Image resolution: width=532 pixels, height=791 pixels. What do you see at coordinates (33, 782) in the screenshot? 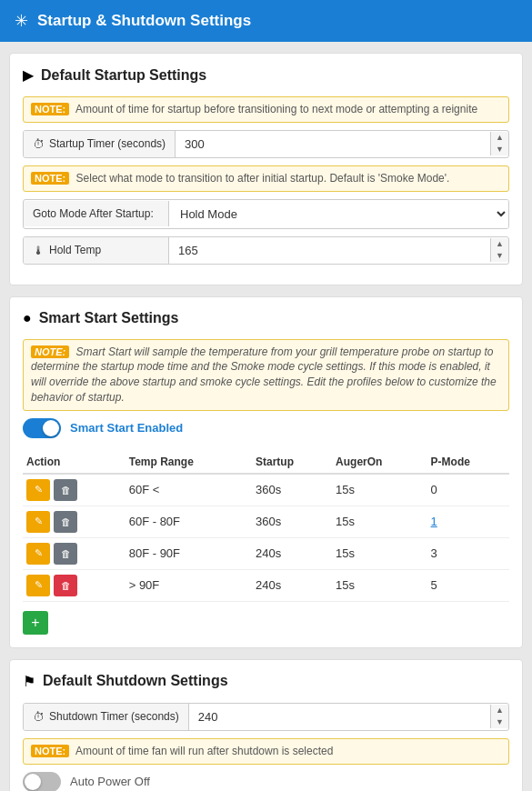
I see `auto-power-off-knob` at bounding box center [33, 782].